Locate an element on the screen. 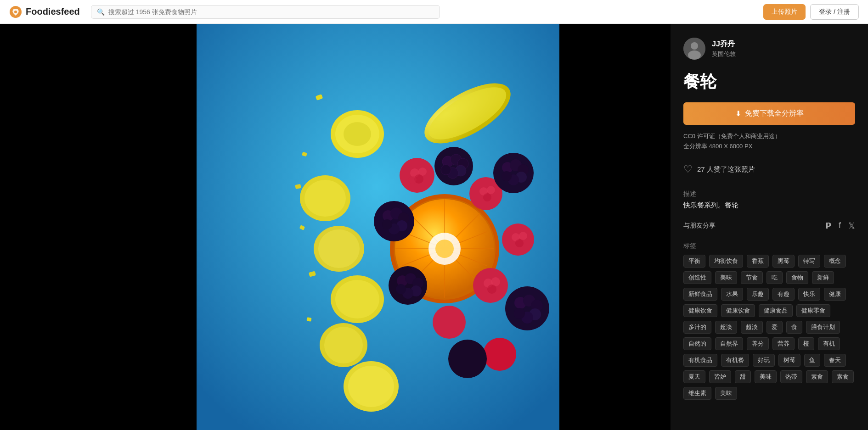 This screenshot has height=430, width=868. tag-item: 夏天 is located at coordinates (694, 377).